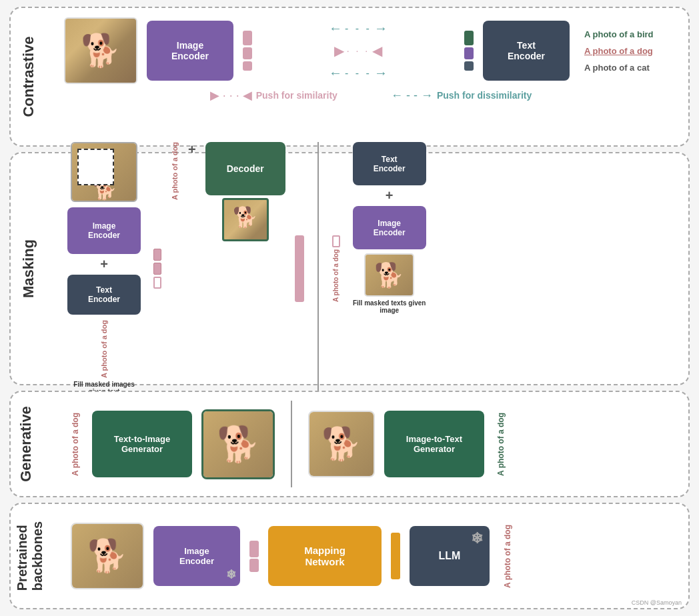 This screenshot has height=616, width=699. Describe the element at coordinates (254, 556) in the screenshot. I see `pretrained-embed-bars` at that location.